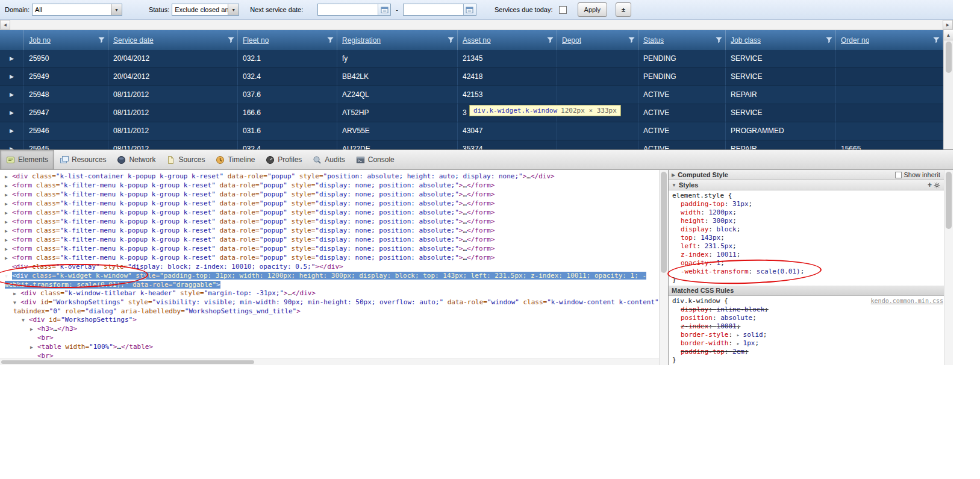  Describe the element at coordinates (808, 272) in the screenshot. I see `css-declaration: -webkit-transform: scale(0.01);` at that location.